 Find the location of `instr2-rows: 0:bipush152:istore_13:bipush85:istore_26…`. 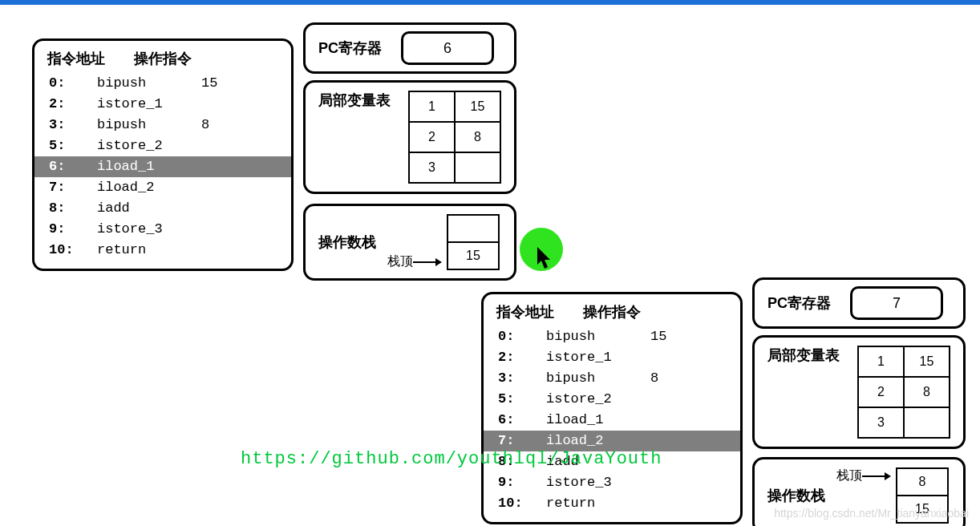

instr2-rows: 0:bipush152:istore_13:bipush85:istore_26… is located at coordinates (612, 424).